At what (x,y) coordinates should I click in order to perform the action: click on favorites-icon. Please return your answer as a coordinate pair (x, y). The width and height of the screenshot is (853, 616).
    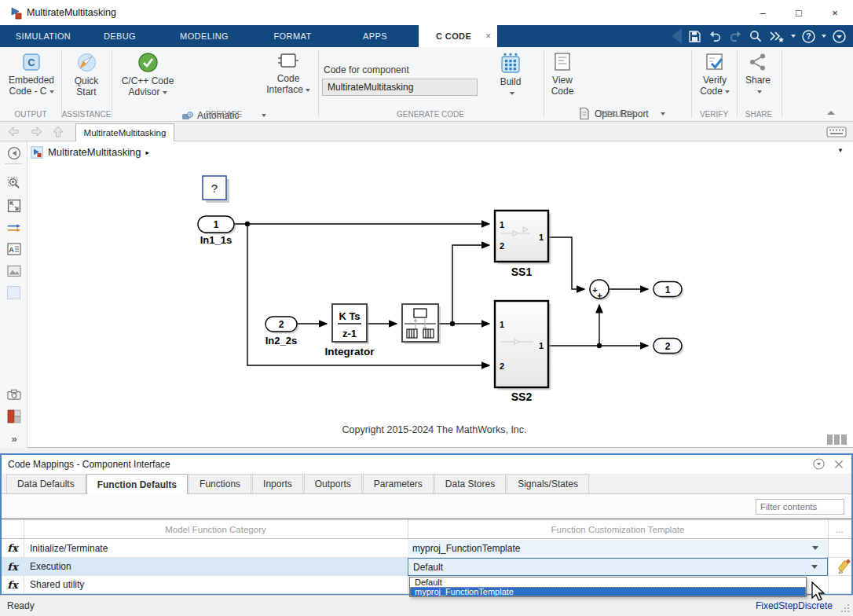
    Looking at the image, I should click on (777, 36).